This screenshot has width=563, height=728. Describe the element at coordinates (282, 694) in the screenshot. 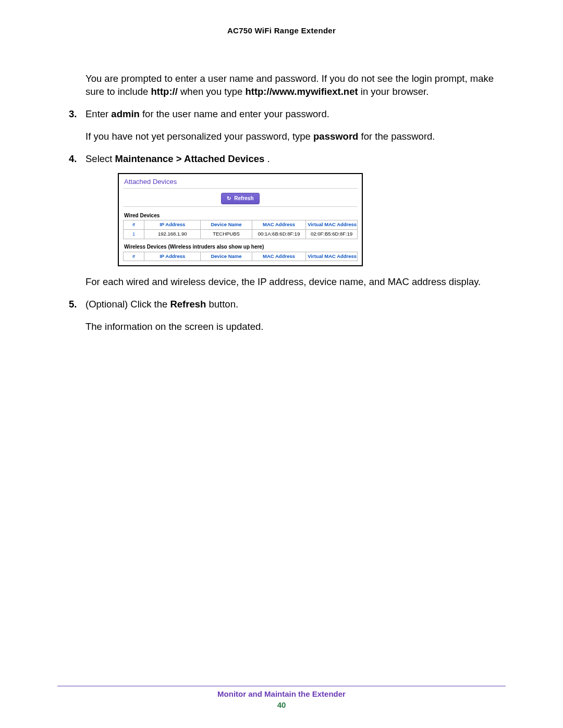

I see `footer-section-title: Monitor and Maintain the Extender` at that location.